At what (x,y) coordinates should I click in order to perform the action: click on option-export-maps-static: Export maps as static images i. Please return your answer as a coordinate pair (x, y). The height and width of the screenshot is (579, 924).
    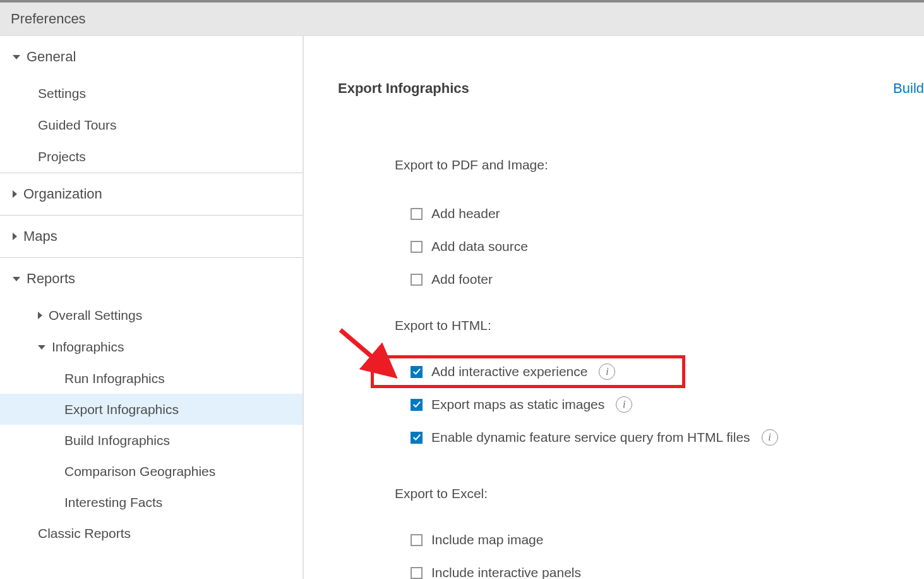
    Looking at the image, I should click on (667, 405).